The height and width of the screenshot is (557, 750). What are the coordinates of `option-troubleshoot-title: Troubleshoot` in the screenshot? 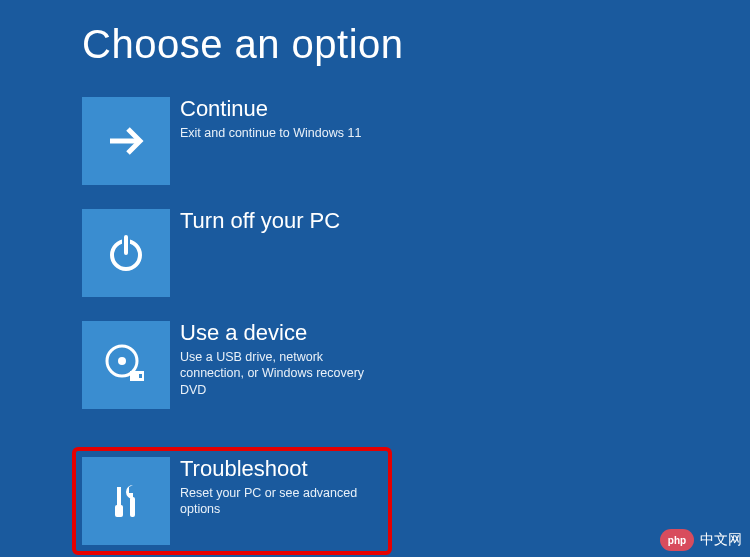 It's located at (281, 469).